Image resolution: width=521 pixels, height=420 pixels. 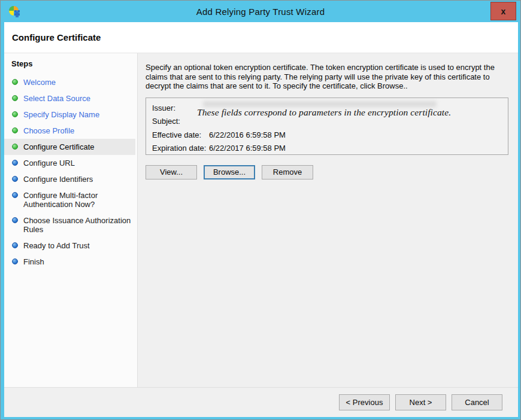 I want to click on expiration-date-row: Expiration date: 6/22/2017 6:59:58 PM, so click(x=327, y=148).